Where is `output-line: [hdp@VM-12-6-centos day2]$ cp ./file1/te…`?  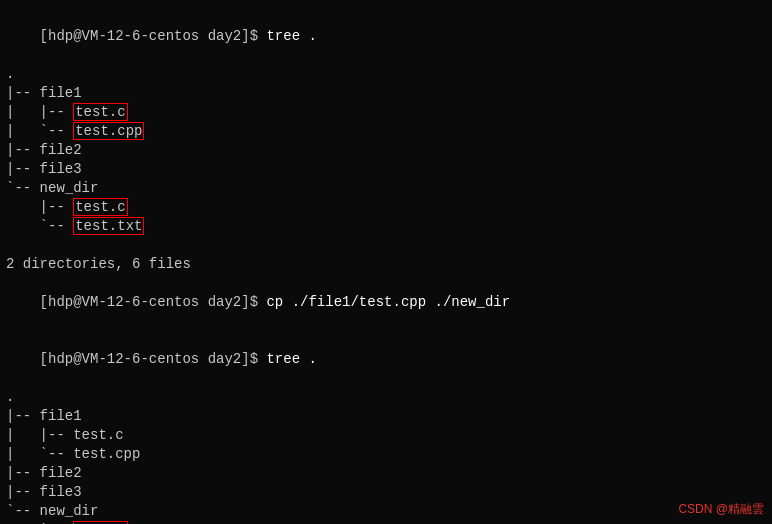
output-line: [hdp@VM-12-6-centos day2]$ cp ./file1/te… is located at coordinates (386, 302).